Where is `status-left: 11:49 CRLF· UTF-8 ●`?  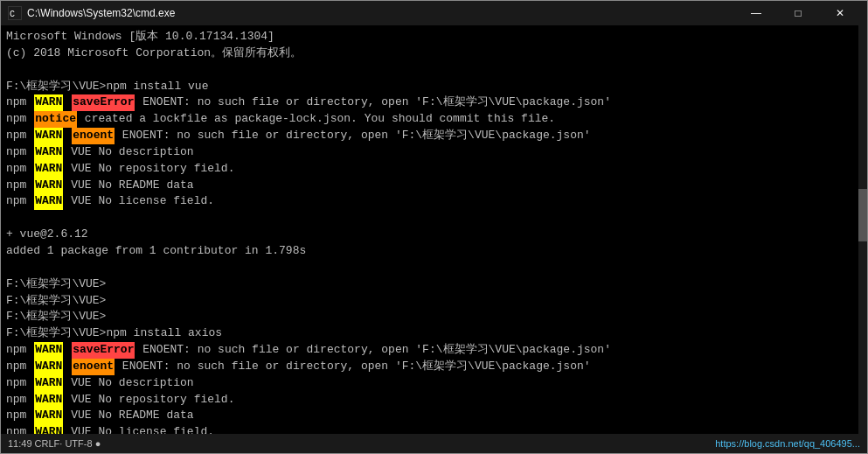
status-left: 11:49 CRLF· UTF-8 ● is located at coordinates (54, 444).